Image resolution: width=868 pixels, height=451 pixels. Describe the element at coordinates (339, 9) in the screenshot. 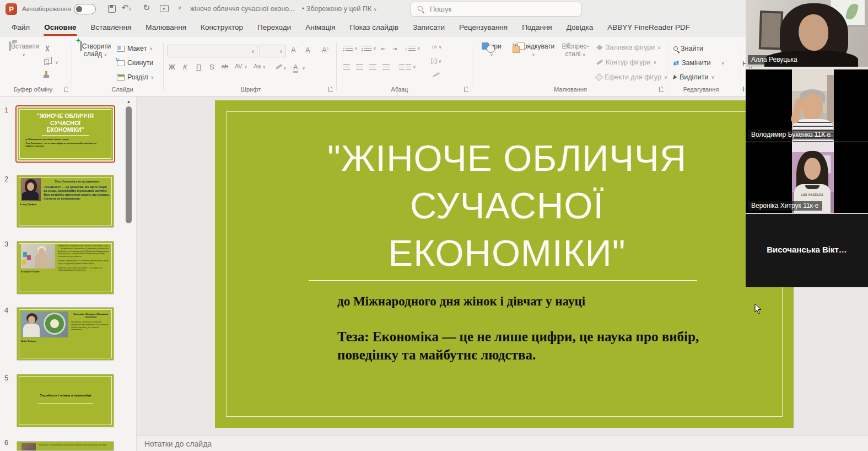

I see `save-status: • Збережено у цей ПК ∨` at that location.